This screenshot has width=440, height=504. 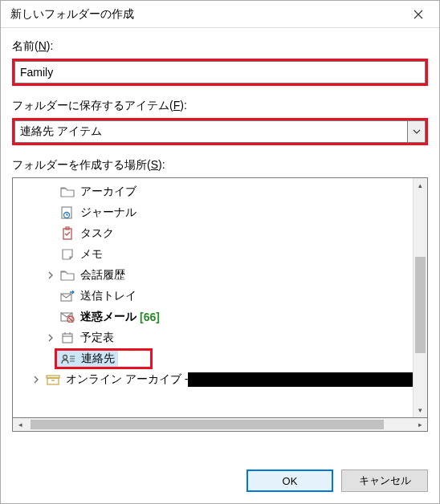 I want to click on scroll-track, so click(x=421, y=298).